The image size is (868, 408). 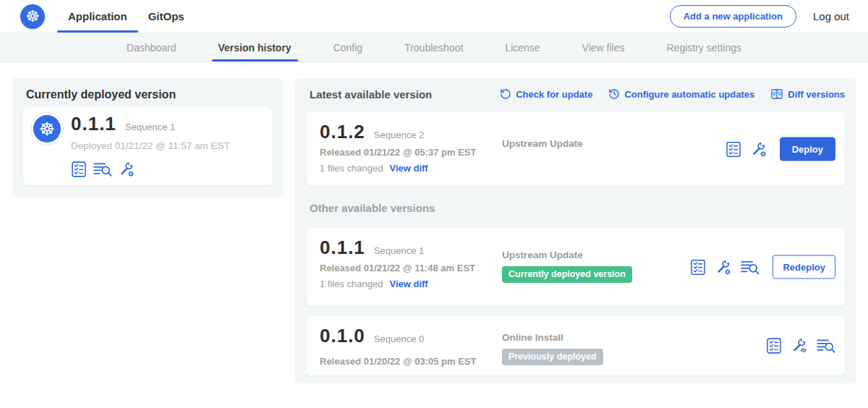 What do you see at coordinates (603, 48) in the screenshot?
I see `tab-view-files-label: View files` at bounding box center [603, 48].